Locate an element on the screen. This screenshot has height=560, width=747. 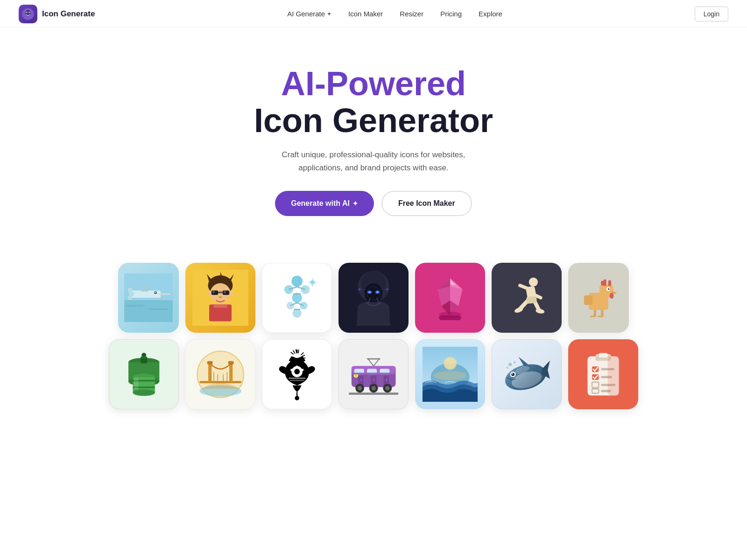
hero-title-ai: AI-Powered Icon Generator is located at coordinates (374, 102).